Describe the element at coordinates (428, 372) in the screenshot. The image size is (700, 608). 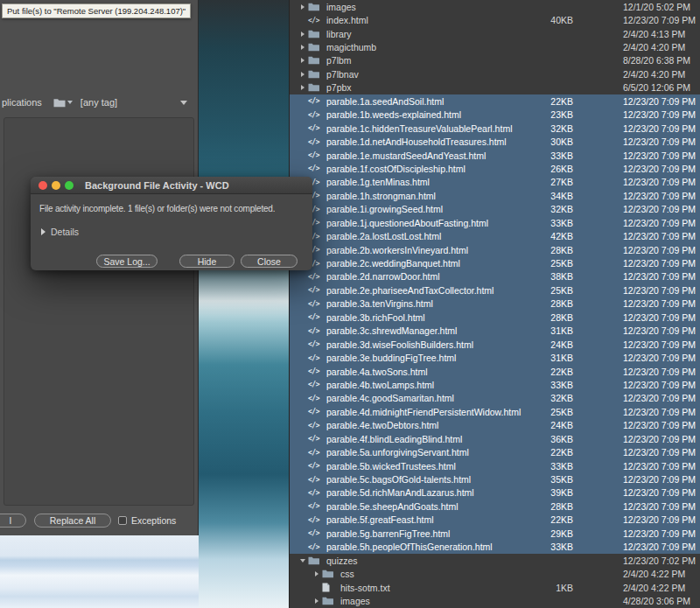
I see `file-name: parable.4a.twoSons.html` at that location.